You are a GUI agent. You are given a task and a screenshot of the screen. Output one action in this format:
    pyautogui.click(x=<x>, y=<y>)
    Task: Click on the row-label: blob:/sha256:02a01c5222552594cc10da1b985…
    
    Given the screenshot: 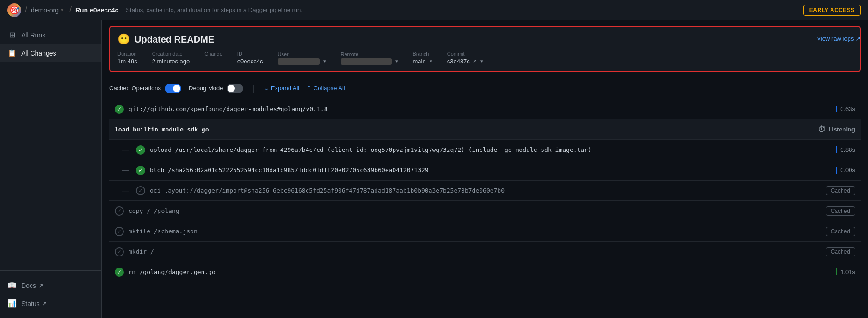 What is the action you would take?
    pyautogui.click(x=488, y=170)
    